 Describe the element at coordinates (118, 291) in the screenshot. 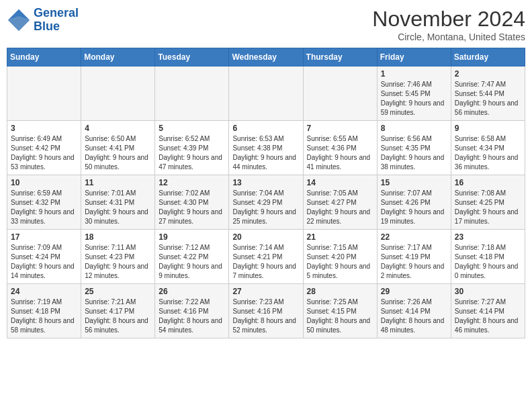

I see `day-number: 25` at that location.